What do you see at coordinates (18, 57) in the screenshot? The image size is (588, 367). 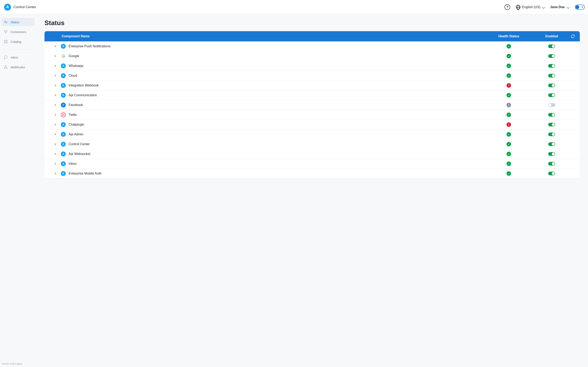 I see `sidebar-item-inbox: Inbox` at bounding box center [18, 57].